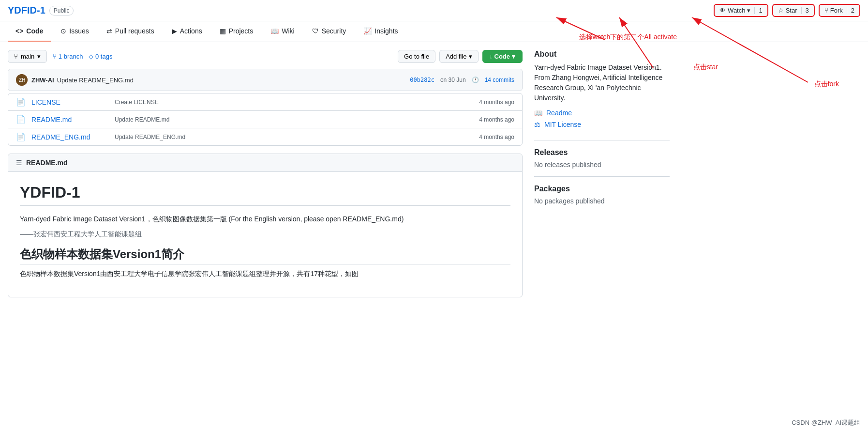  Describe the element at coordinates (39, 56) in the screenshot. I see `branch-dropdown-icon: ▾` at that location.